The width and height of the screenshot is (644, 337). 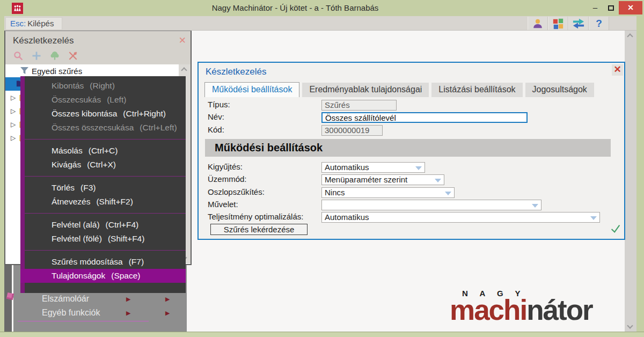 What do you see at coordinates (352, 130) in the screenshot?
I see `kod-input: 3000000019` at bounding box center [352, 130].